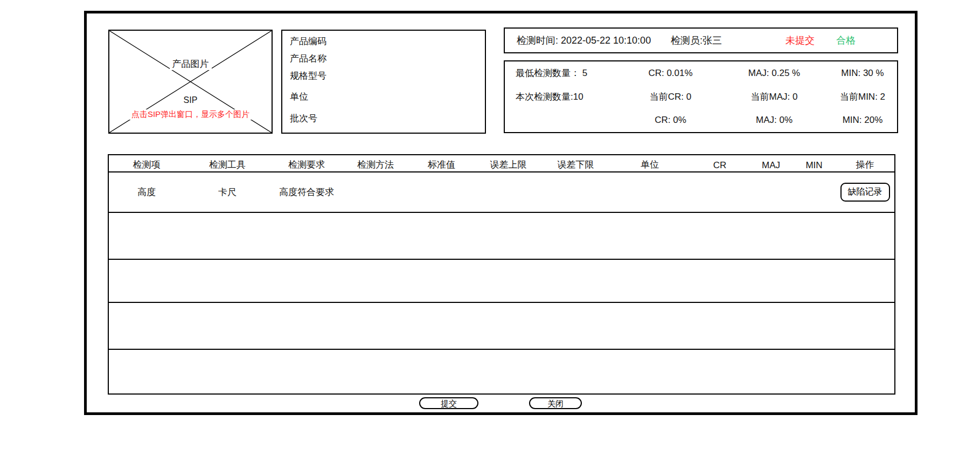  I want to click on cell-requirement: 高度符合要求, so click(307, 192).